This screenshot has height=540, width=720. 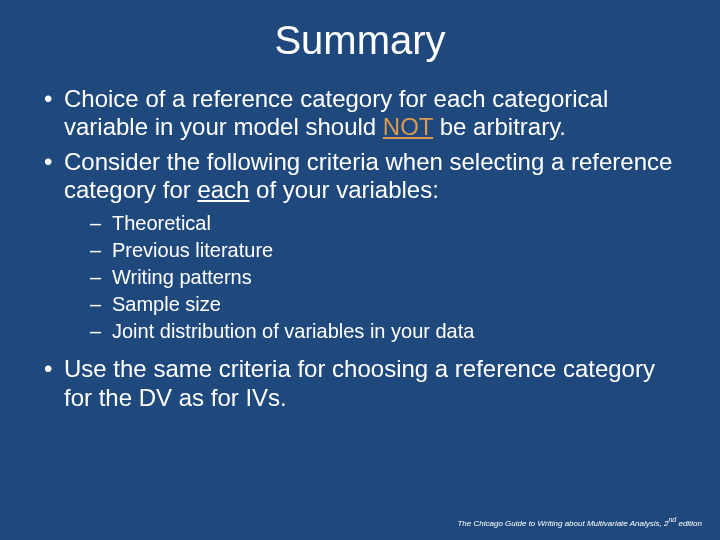 What do you see at coordinates (580, 522) in the screenshot?
I see `footer-citation: The Chicago Guide to Writing about Multi…` at bounding box center [580, 522].